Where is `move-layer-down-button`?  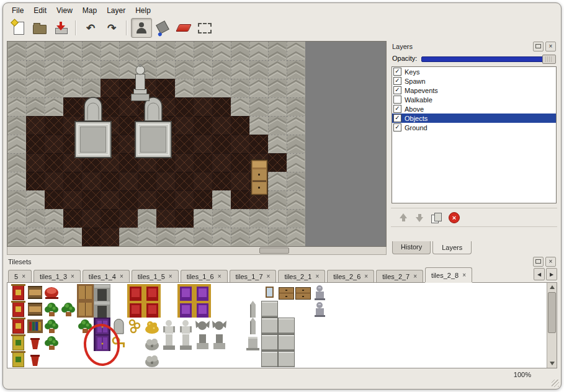
move-layer-down-button is located at coordinates (419, 218).